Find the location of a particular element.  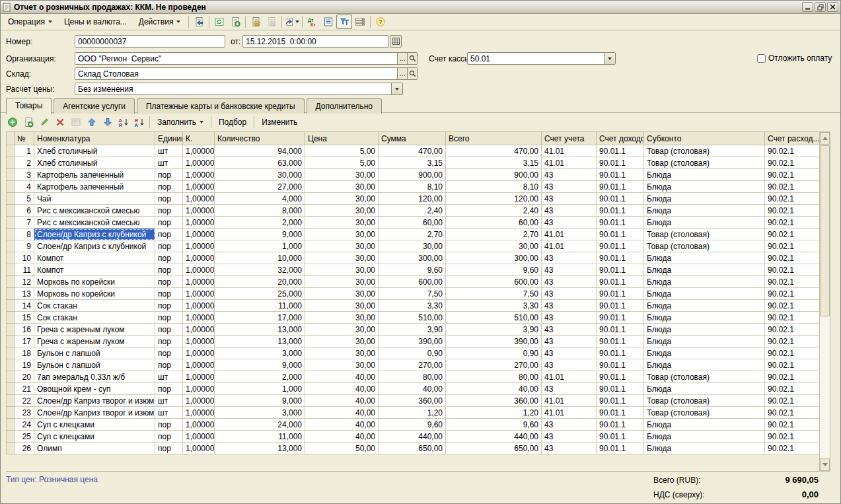

table-cell: Слоен/др Каприз с клубникой is located at coordinates (95, 246).